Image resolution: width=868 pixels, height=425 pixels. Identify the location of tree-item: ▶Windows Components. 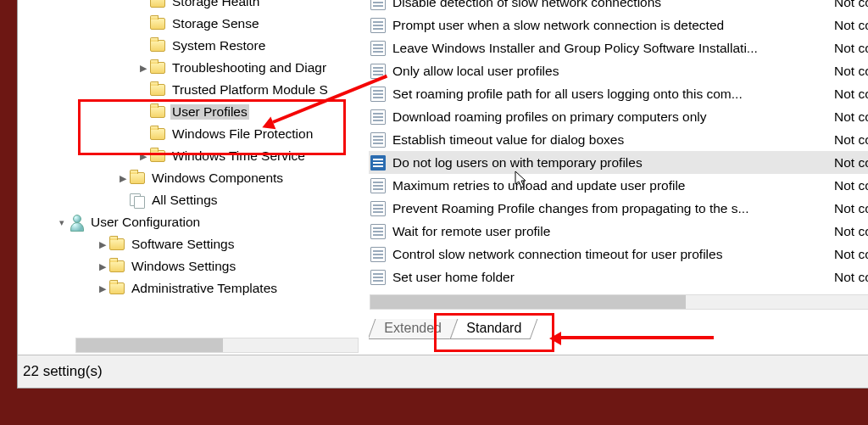
(199, 178).